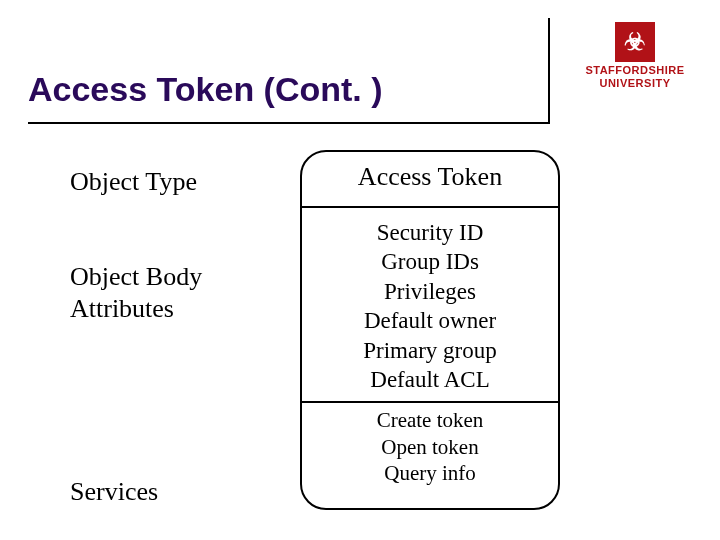  I want to click on label-object-type: Object Type, so click(180, 182).